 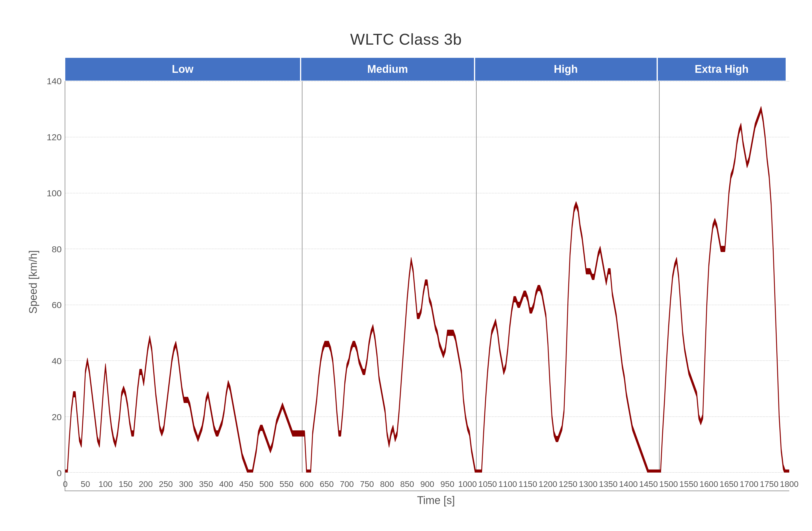 What do you see at coordinates (487, 484) in the screenshot?
I see `x-tick-1050: 1050` at bounding box center [487, 484].